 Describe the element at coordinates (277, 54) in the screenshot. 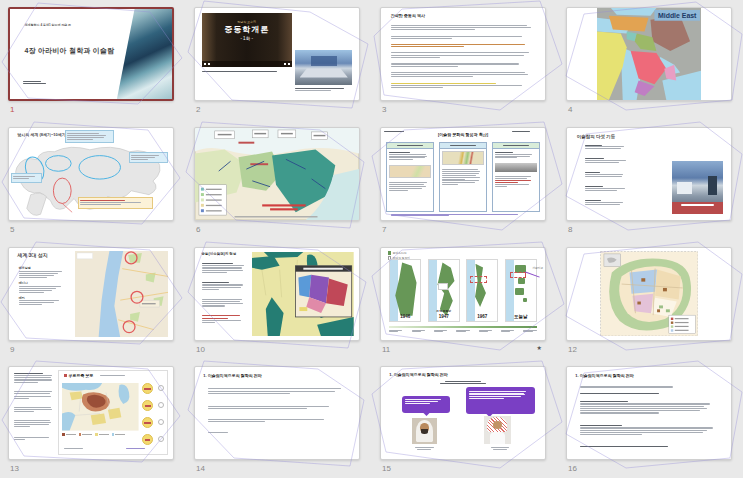

I see `slide-2-thumbnail: 인남식 교수의 중동학개론 - 1화 -` at that location.